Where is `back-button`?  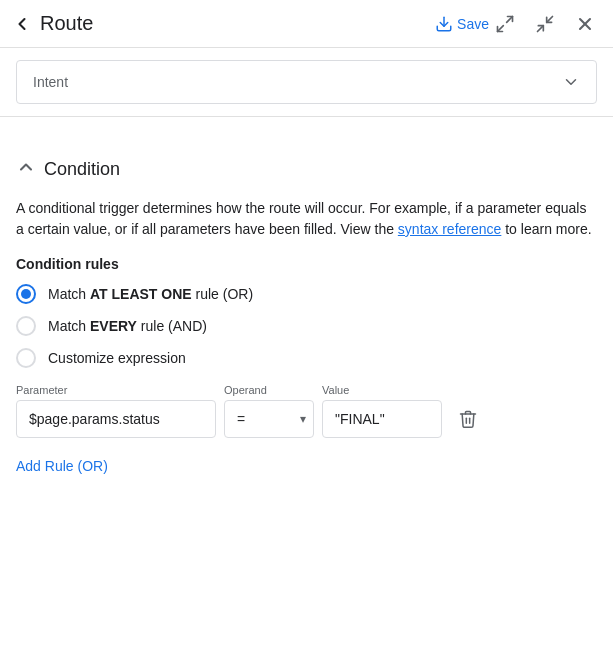 back-button is located at coordinates (22, 24).